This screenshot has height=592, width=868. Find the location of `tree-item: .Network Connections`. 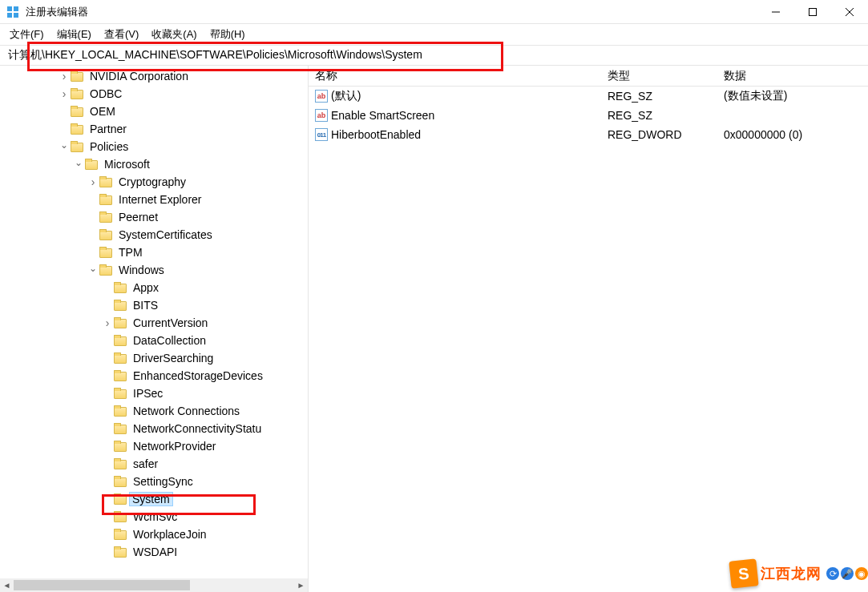

tree-item: .Network Connections is located at coordinates (154, 411).